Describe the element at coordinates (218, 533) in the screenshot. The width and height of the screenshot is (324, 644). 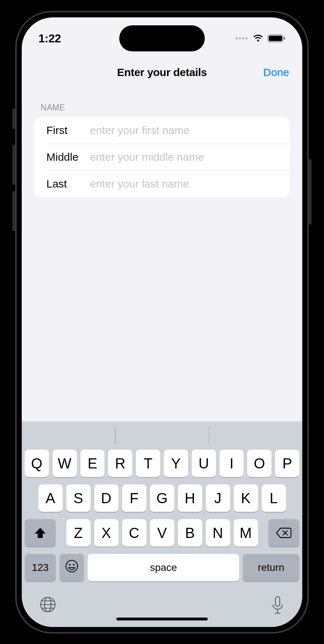
I see `key-n: N` at that location.